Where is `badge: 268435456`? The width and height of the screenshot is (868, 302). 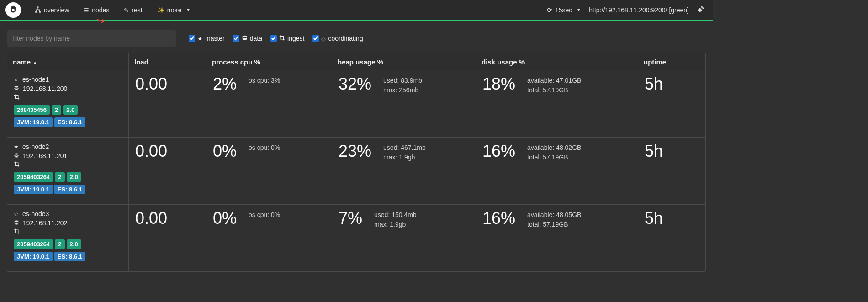
badge: 268435456 is located at coordinates (32, 110).